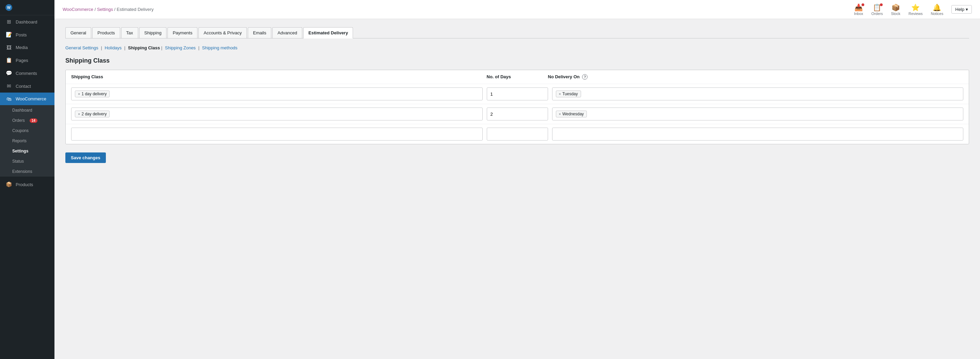 The height and width of the screenshot is (359, 980). I want to click on woo-dashboard-label: Dashboard, so click(22, 110).